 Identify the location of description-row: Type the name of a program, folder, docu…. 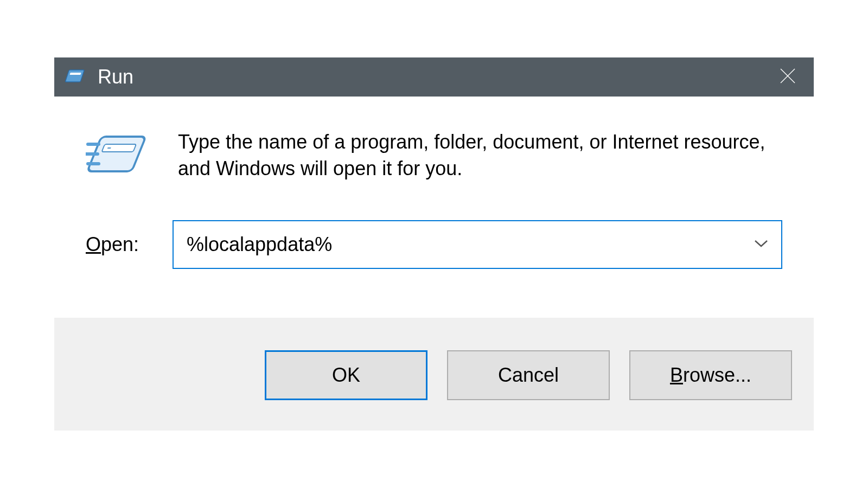
(434, 155).